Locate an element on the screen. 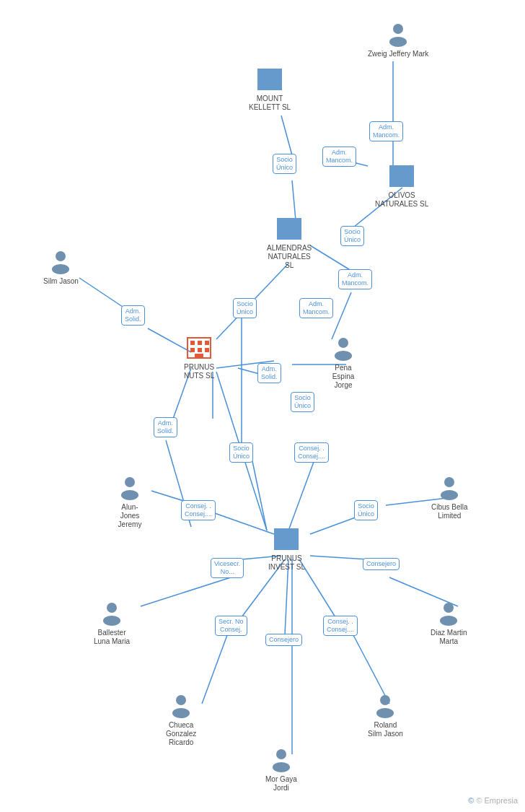  node-silm-jason: Silm Jason is located at coordinates (61, 267).